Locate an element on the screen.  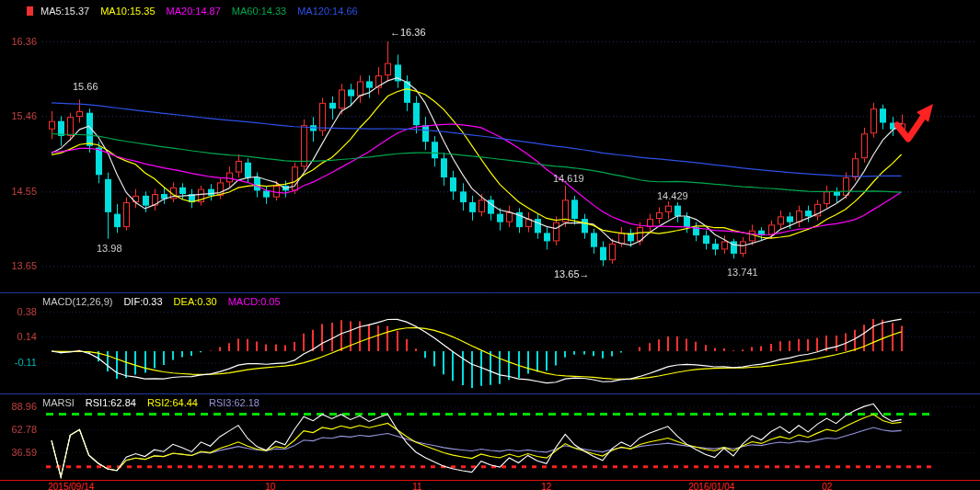
rsi-indicator-header: MARSIRSI1:62.84RSI2:64.44RSI3:62.18 is located at coordinates (162, 403).